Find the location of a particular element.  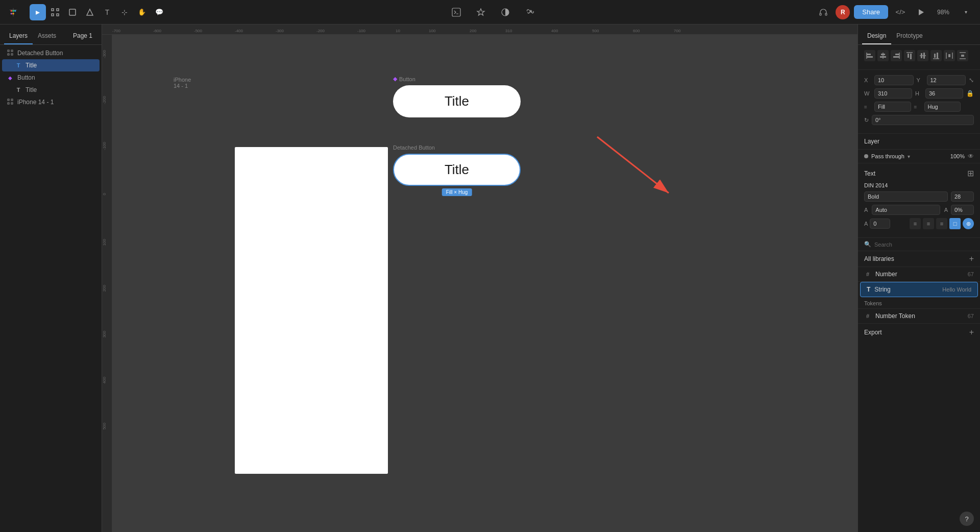

token-number-left: # Number is located at coordinates (881, 274).